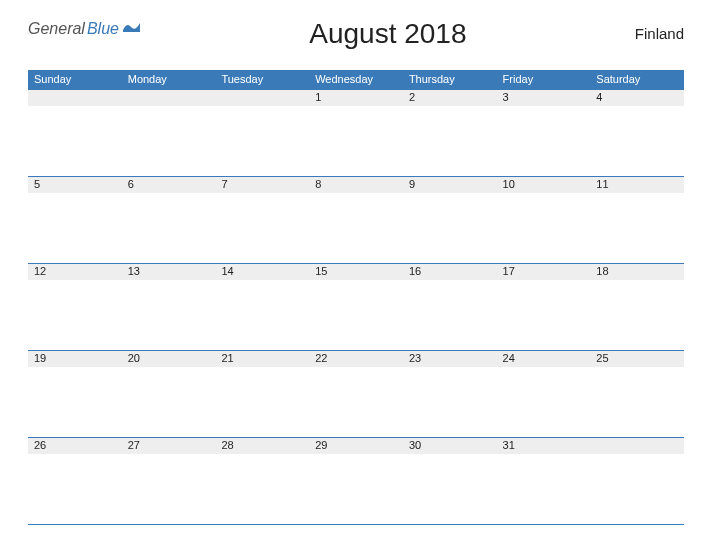 The width and height of the screenshot is (712, 550). What do you see at coordinates (544, 307) in the screenshot?
I see `day-cell: 17` at bounding box center [544, 307].